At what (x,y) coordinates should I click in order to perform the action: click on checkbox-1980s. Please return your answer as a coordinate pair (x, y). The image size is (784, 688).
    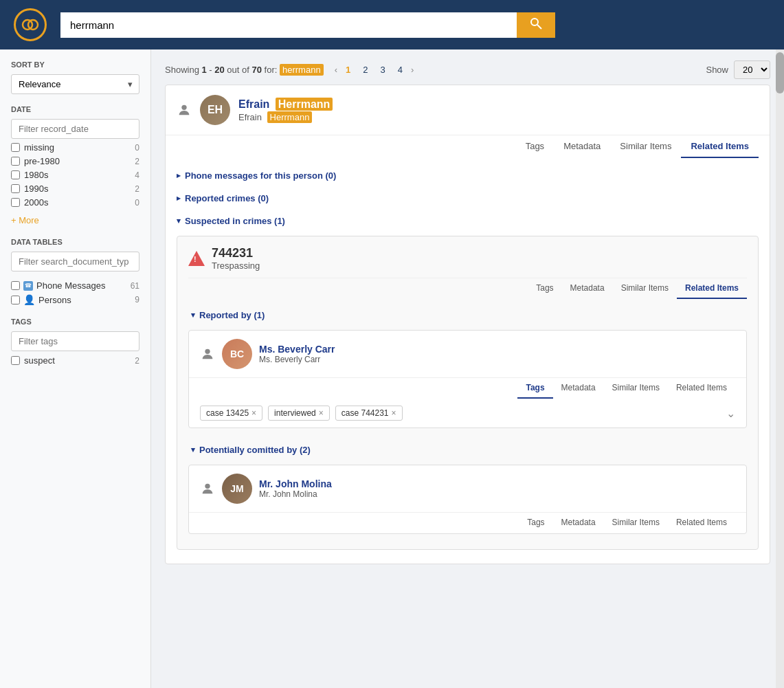
    Looking at the image, I should click on (15, 175).